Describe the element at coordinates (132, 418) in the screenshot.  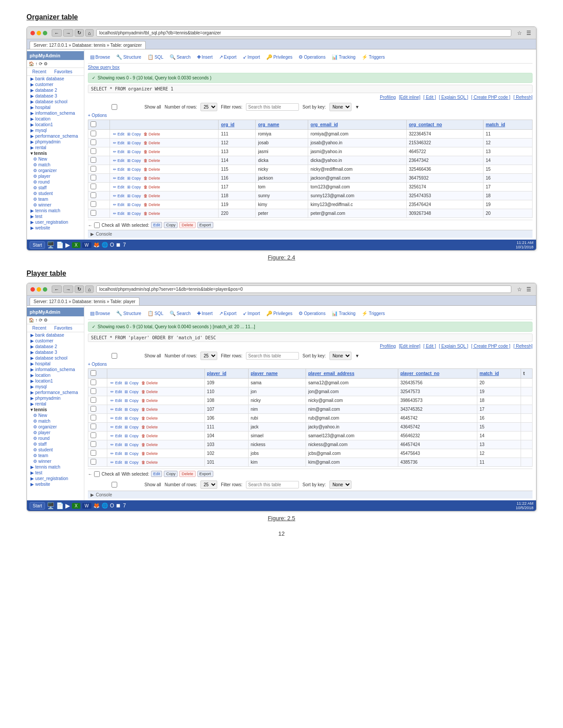
I see `p-copy-link-row-4: ⊞ Copy` at that location.